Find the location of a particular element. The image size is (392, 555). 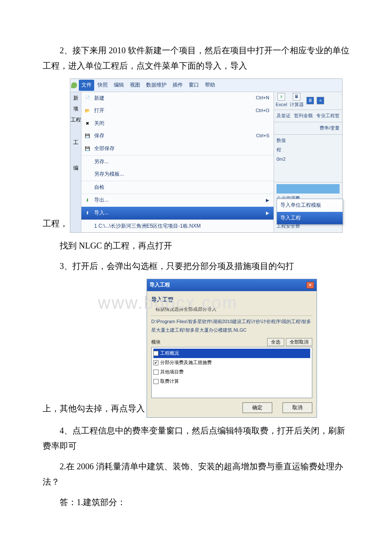

menu-label: 导入... is located at coordinates (178, 213).